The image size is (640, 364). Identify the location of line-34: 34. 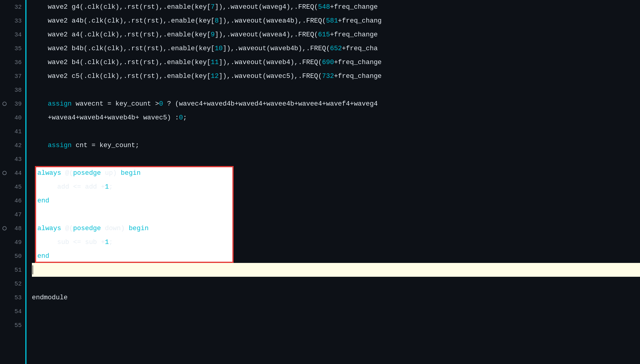
(13, 35).